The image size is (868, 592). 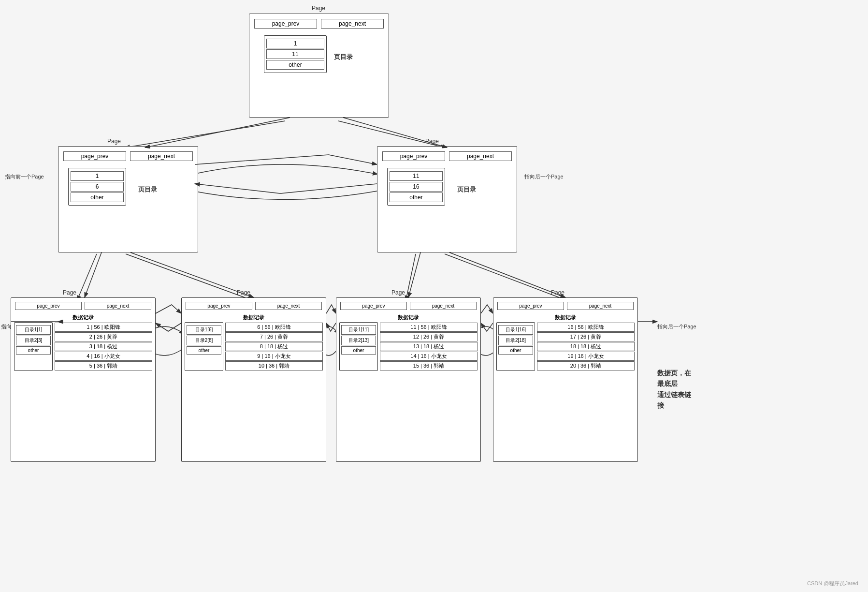 I want to click on l1-left-entry-6: 6, so click(x=97, y=187).